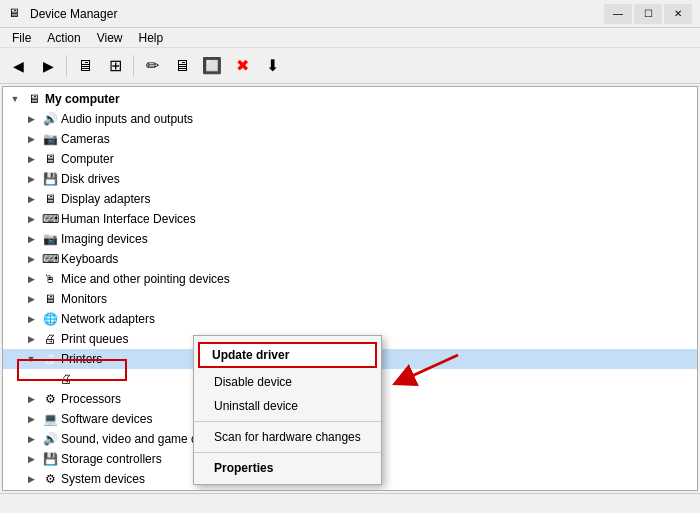 Image resolution: width=700 pixels, height=513 pixels. I want to click on expander-printers: ▼, so click(31, 359).